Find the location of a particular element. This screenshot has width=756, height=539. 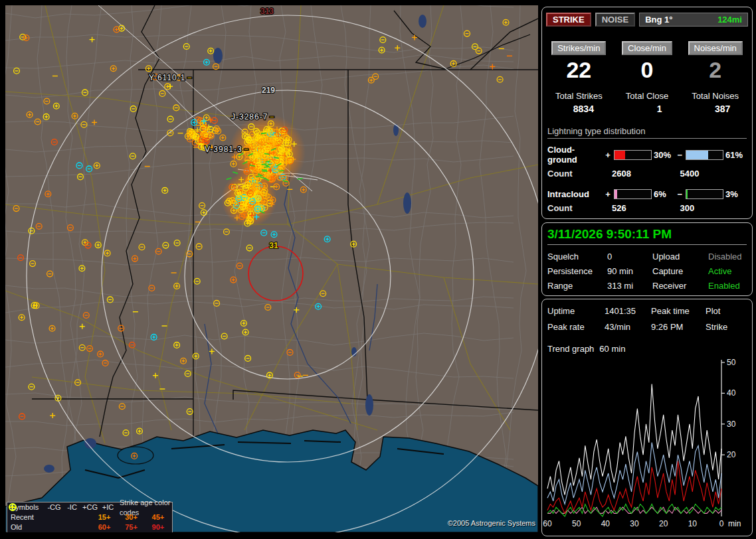

strikes-column: Strikes/min 22 Total Strikes 8834 is located at coordinates (579, 78).